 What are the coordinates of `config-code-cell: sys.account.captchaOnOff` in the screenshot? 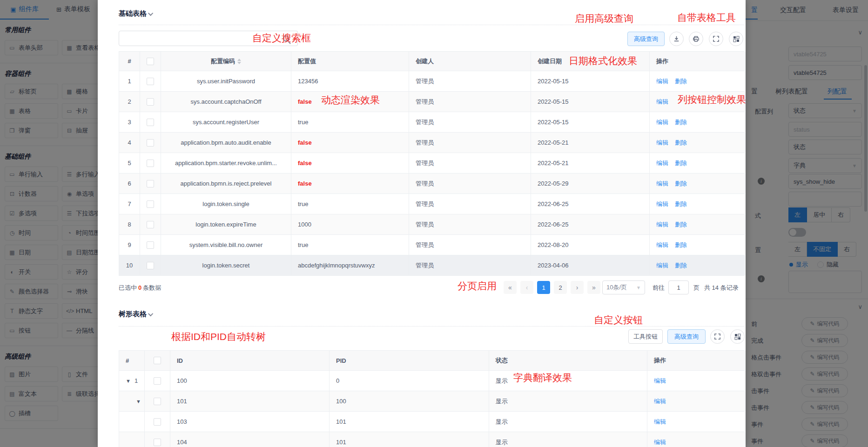 It's located at (226, 101).